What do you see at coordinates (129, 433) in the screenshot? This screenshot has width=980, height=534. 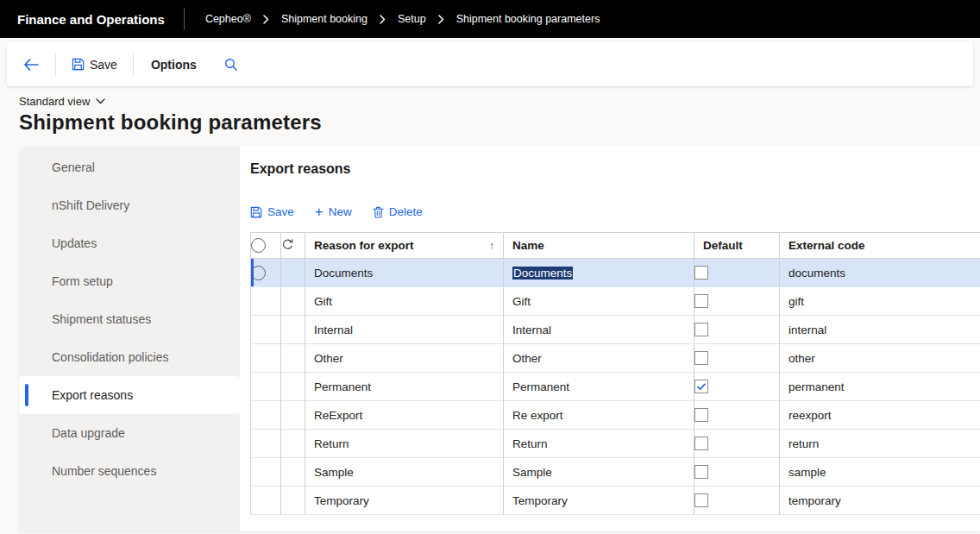 I see `sidebar-item-data-upgrade: Data upgrade` at bounding box center [129, 433].